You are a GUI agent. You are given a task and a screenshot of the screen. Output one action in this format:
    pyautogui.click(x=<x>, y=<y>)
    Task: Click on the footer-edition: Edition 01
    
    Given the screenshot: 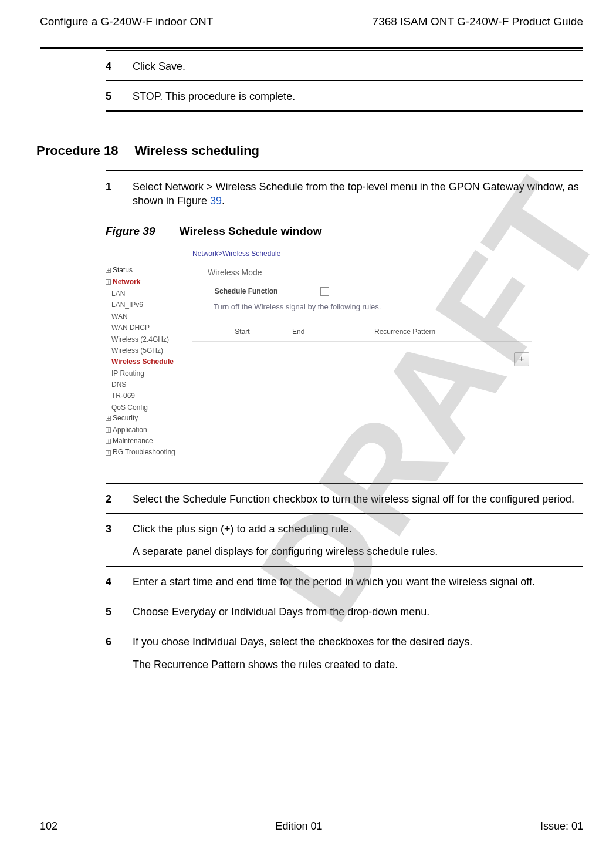 What is the action you would take?
    pyautogui.click(x=299, y=826)
    